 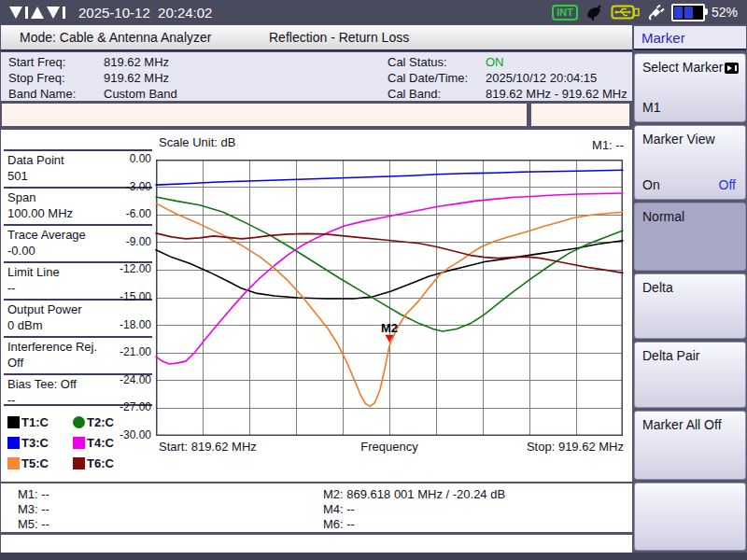 What do you see at coordinates (690, 445) in the screenshot?
I see `sidebar-button-marker-all-off: Marker All Off` at bounding box center [690, 445].